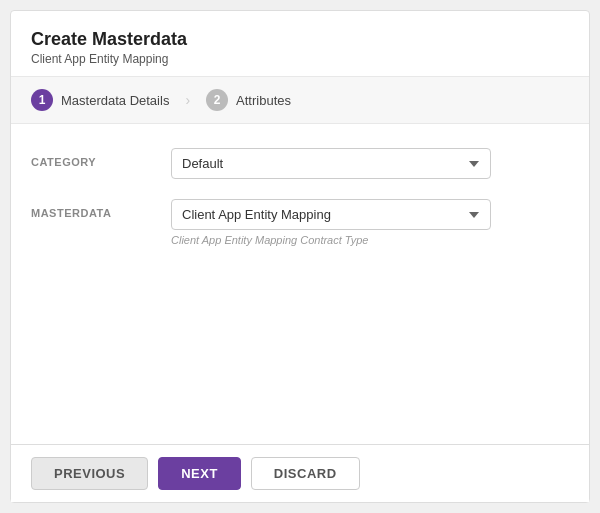 The width and height of the screenshot is (600, 513). Describe the element at coordinates (115, 100) in the screenshot. I see `step-1-label: Masterdata Details` at that location.